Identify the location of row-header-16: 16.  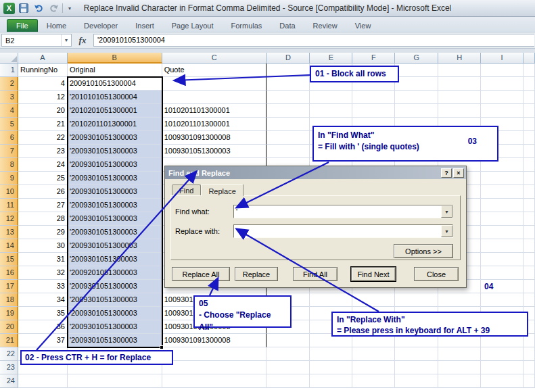
(9, 273).